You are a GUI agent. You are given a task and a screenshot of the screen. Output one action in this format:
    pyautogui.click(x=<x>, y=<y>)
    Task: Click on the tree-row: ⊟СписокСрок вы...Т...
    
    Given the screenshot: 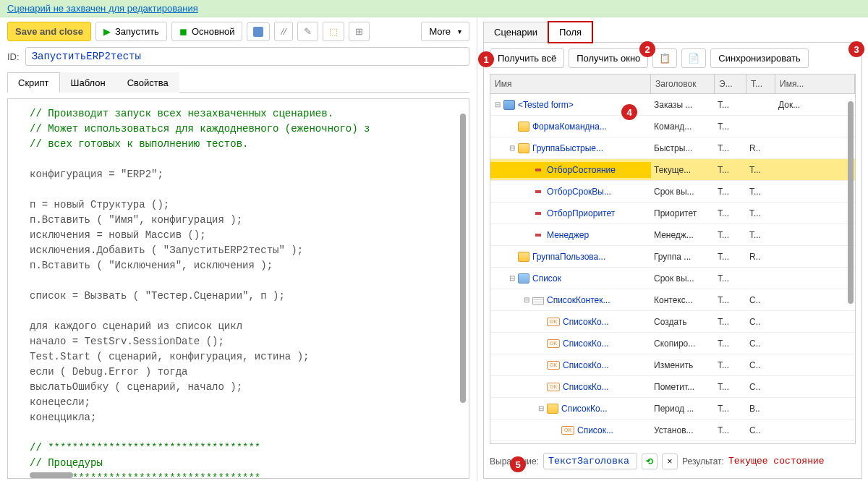 What is the action you would take?
    pyautogui.click(x=673, y=278)
    